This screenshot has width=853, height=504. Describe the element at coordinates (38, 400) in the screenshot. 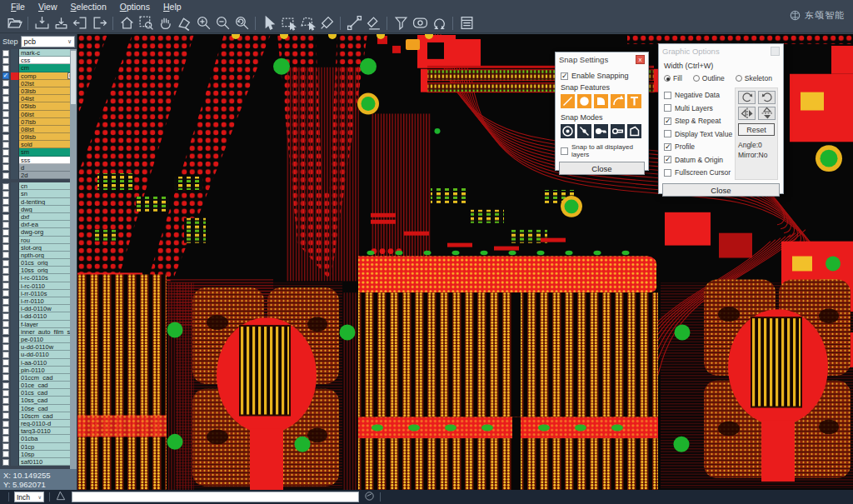

I see `layer-row-10ss_cad: 10ss_cad` at that location.